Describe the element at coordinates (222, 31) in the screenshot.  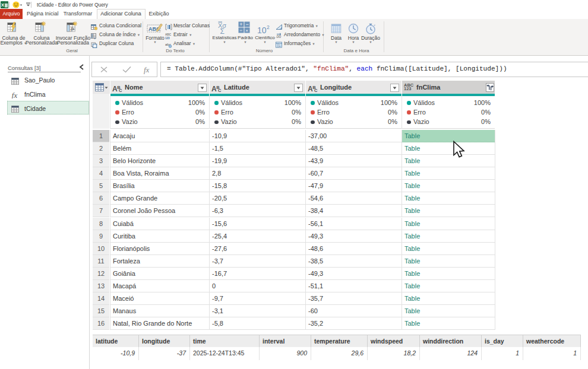
I see `svg-text: Σ` at that location.